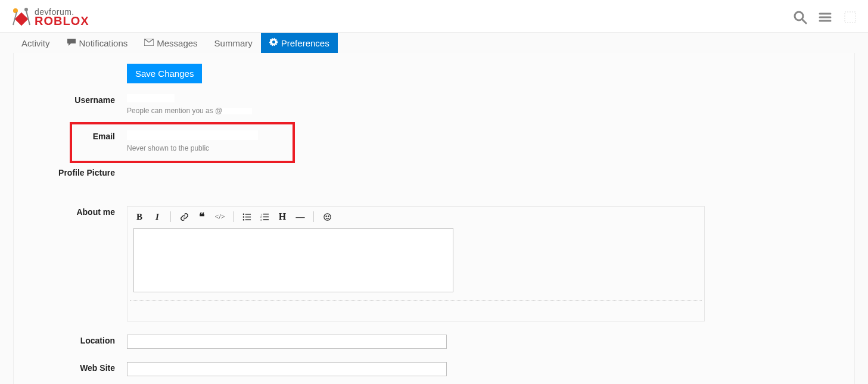 Image resolution: width=868 pixels, height=384 pixels. Describe the element at coordinates (247, 217) in the screenshot. I see `bulleted-list-button` at that location.